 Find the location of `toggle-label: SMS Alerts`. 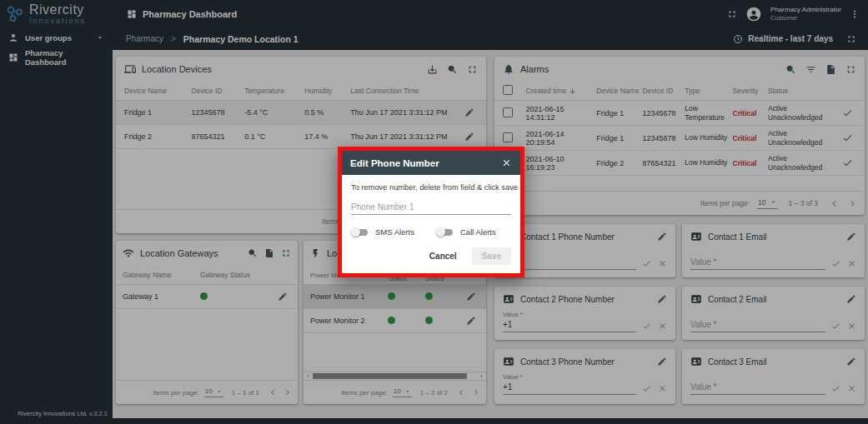

toggle-label: SMS Alerts is located at coordinates (395, 232).